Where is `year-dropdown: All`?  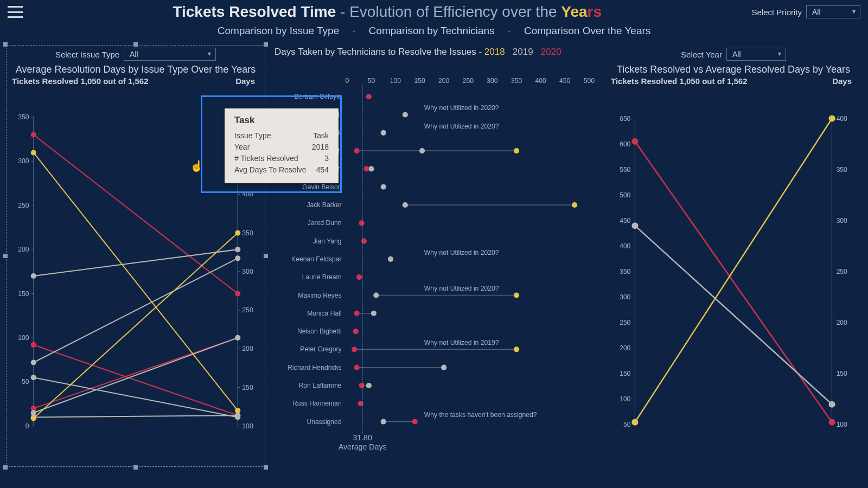 year-dropdown: All is located at coordinates (756, 54).